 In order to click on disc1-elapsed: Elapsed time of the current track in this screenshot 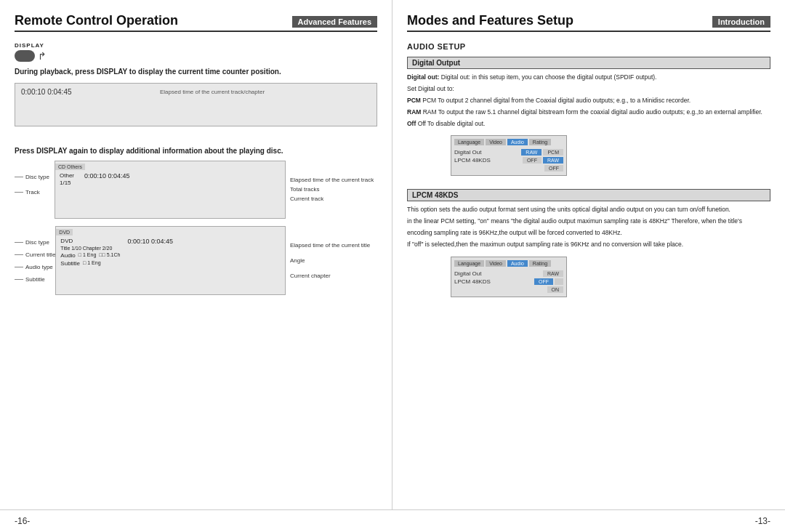, I will do `click(334, 180)`.